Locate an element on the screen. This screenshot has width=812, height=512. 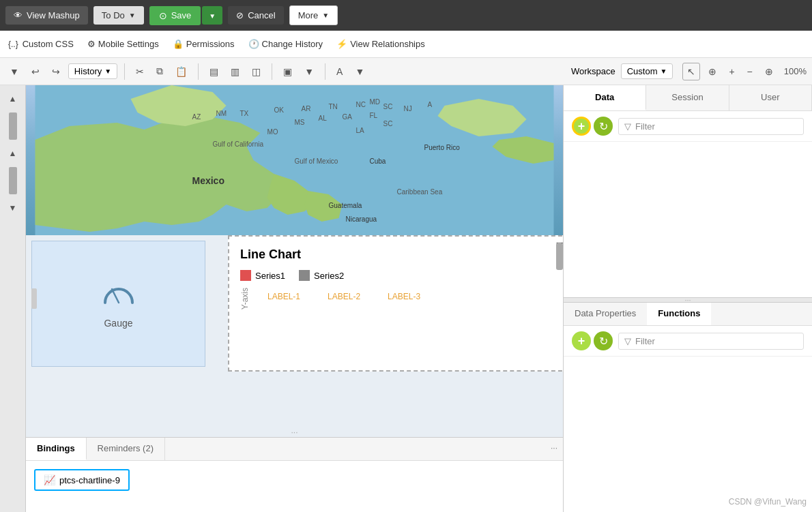
lock-icon: 🔒 is located at coordinates (178, 44).